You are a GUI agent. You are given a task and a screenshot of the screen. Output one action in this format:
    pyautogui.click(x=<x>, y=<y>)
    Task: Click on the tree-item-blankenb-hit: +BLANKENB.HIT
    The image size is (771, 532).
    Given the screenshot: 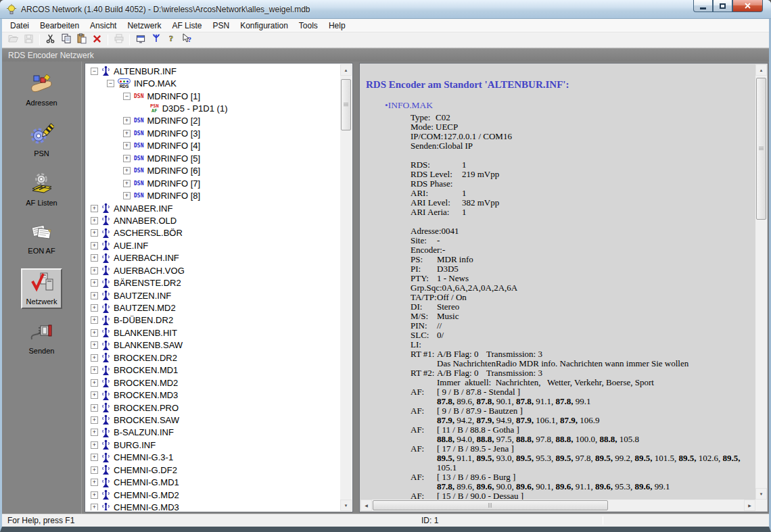 What is the action you would take?
    pyautogui.click(x=213, y=333)
    